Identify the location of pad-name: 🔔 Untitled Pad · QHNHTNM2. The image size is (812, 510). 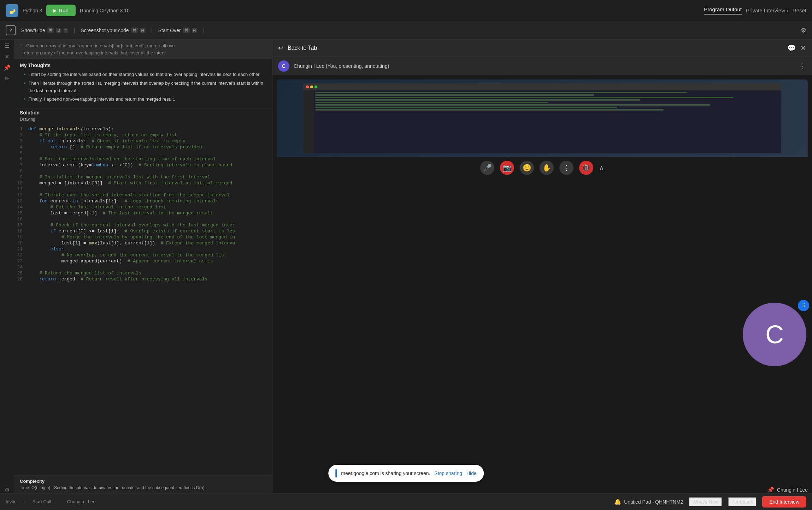
(649, 502).